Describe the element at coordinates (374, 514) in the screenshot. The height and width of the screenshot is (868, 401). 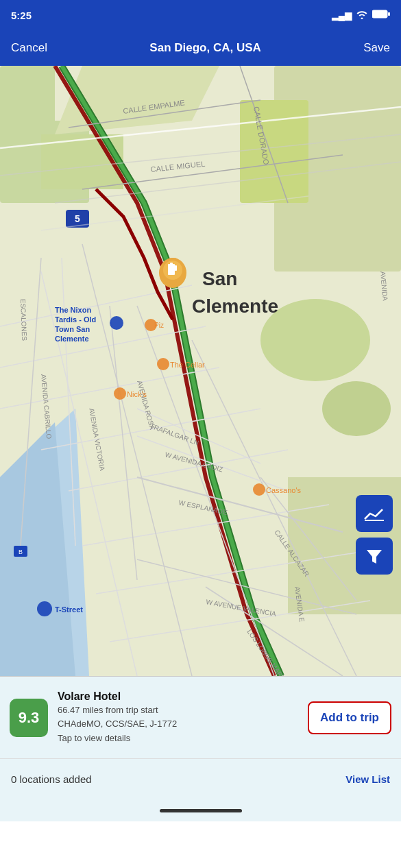
I see `chart-button` at that location.